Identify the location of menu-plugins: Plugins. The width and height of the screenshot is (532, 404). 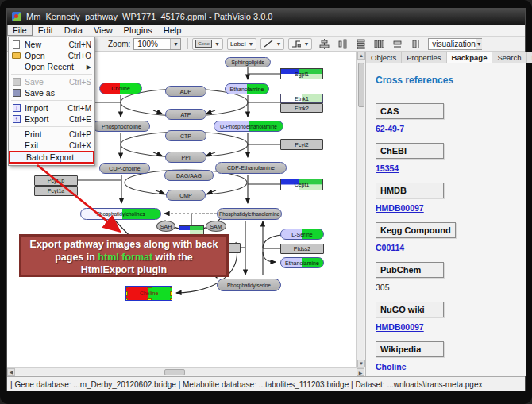
(138, 30).